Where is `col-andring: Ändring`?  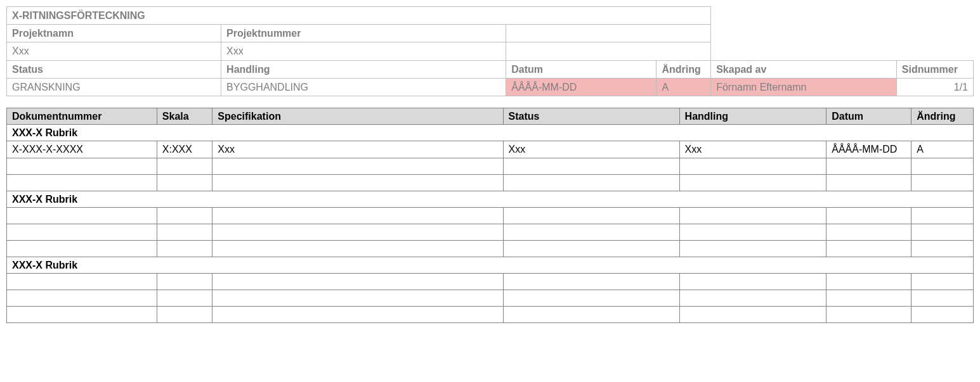 col-andring: Ändring is located at coordinates (943, 116).